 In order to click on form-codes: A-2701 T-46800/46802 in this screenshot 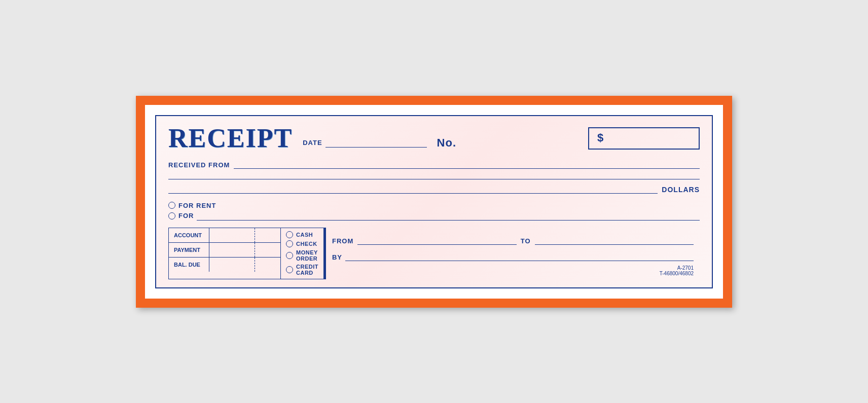, I will do `click(513, 271)`.